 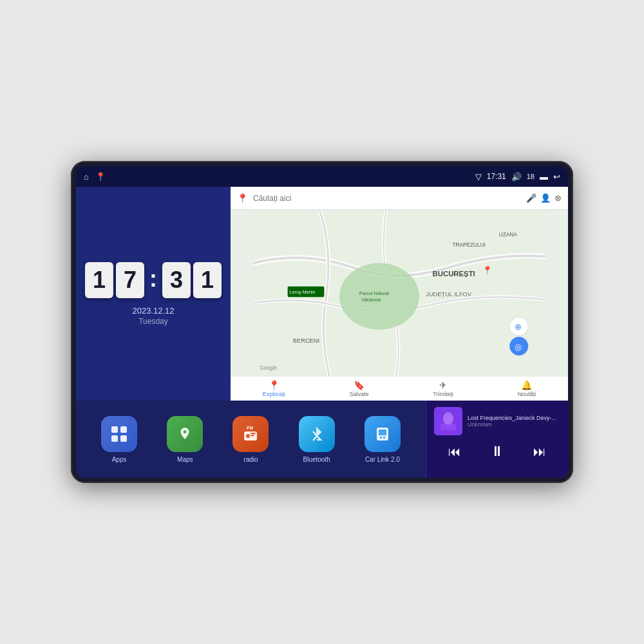 What do you see at coordinates (544, 176) in the screenshot?
I see `battery-icon: ▬` at bounding box center [544, 176].